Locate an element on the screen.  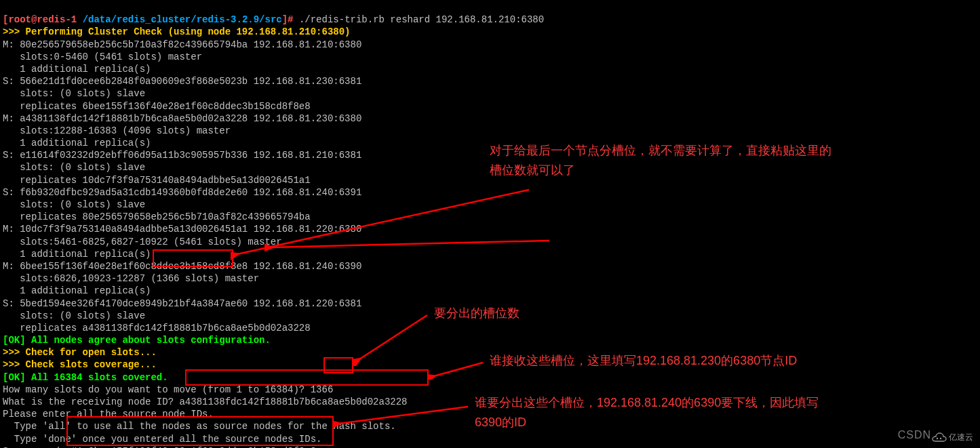
line-26: [OK] All nodes agree about slots configu… is located at coordinates (137, 340).